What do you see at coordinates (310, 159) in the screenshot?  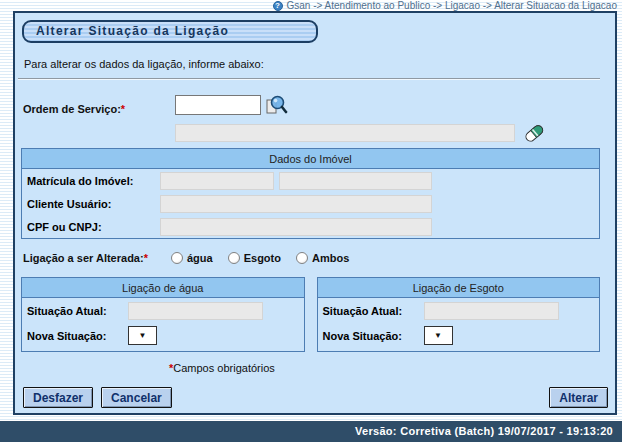 I see `dados-imovel-header: Dados do Imóvel` at bounding box center [310, 159].